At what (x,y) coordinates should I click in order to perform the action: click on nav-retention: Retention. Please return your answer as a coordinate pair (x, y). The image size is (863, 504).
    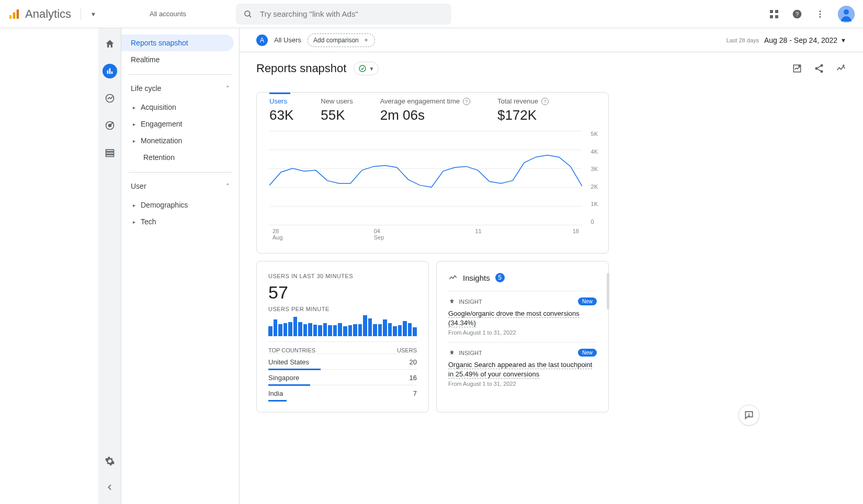
    Looking at the image, I should click on (180, 157).